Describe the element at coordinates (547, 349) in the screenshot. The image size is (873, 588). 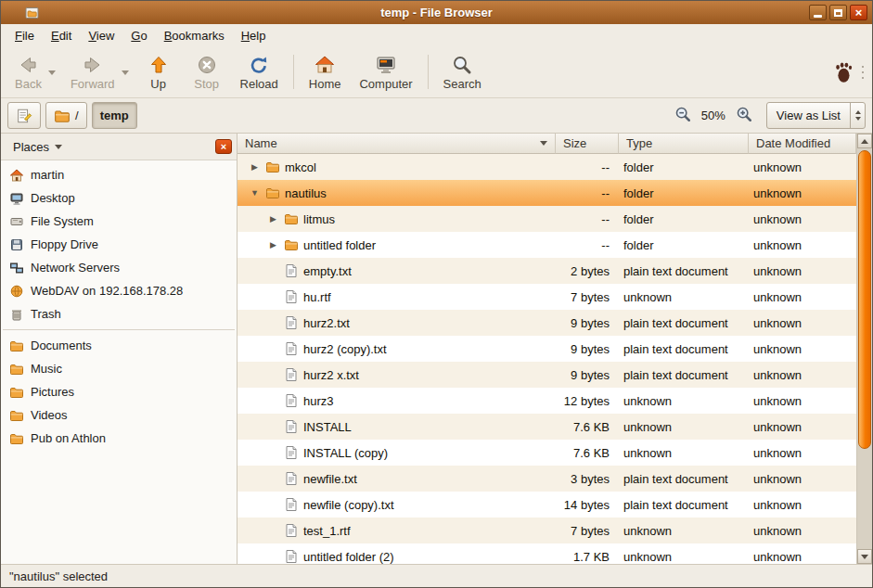
I see `table-row: hurz2 (copy).txt9 bytesplain text docume…` at that location.